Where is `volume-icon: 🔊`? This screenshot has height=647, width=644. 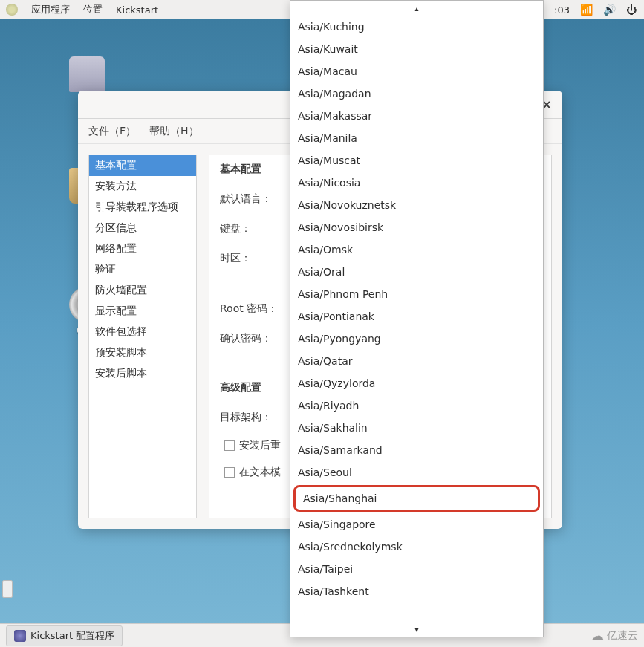
volume-icon: 🔊 is located at coordinates (609, 10).